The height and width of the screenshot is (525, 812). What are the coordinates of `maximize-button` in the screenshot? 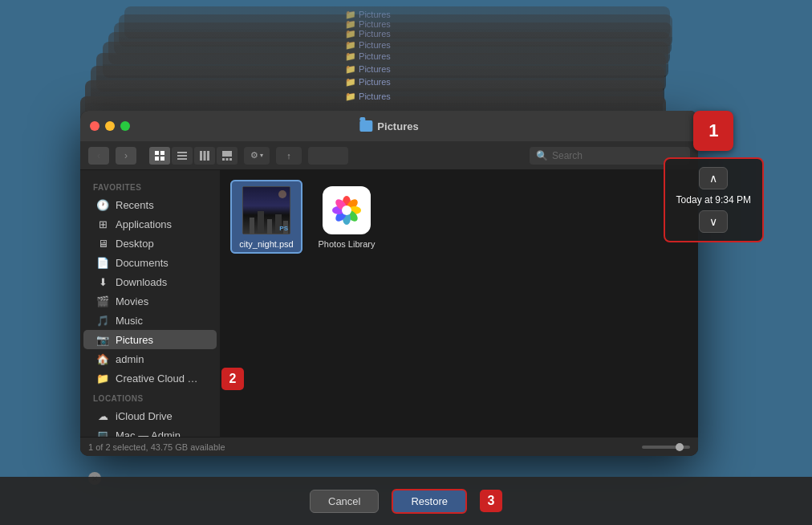 It's located at (125, 126).